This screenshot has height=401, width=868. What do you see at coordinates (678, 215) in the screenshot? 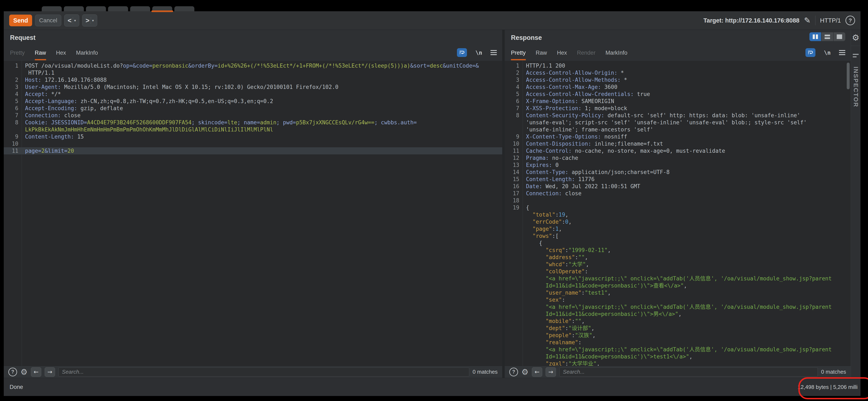
I see `code-line: "total":19,` at bounding box center [678, 215].